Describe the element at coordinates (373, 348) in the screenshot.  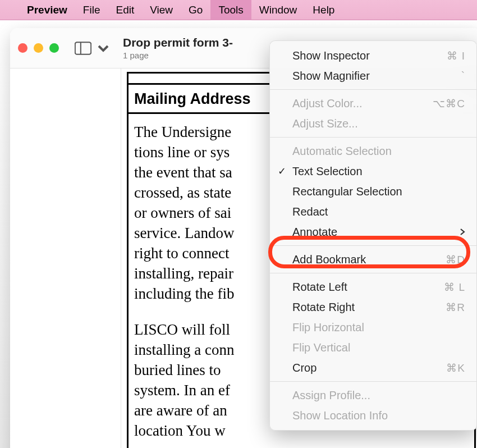
I see `menu-item-flip-vertical: Flip Vertical` at that location.